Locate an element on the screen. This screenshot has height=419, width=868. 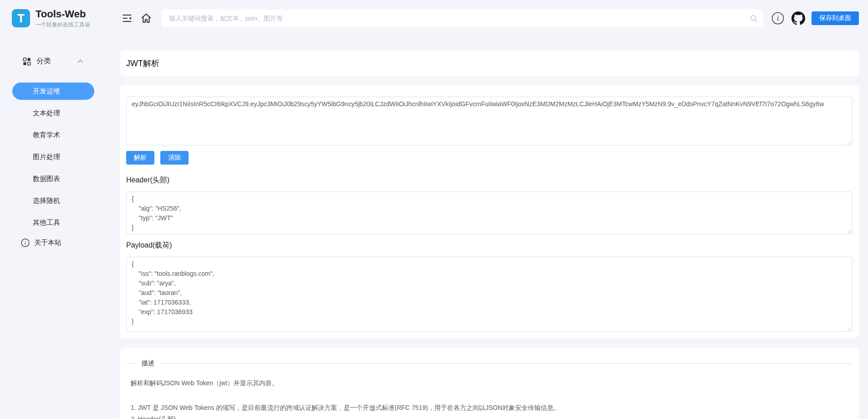
description-divider-label: 描述 is located at coordinates (148, 363).